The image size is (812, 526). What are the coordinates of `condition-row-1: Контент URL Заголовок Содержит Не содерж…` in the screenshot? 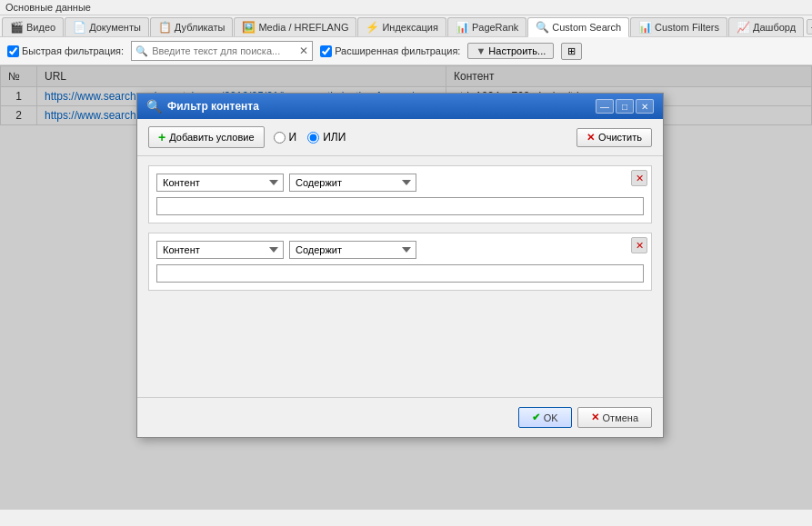 It's located at (400, 194).